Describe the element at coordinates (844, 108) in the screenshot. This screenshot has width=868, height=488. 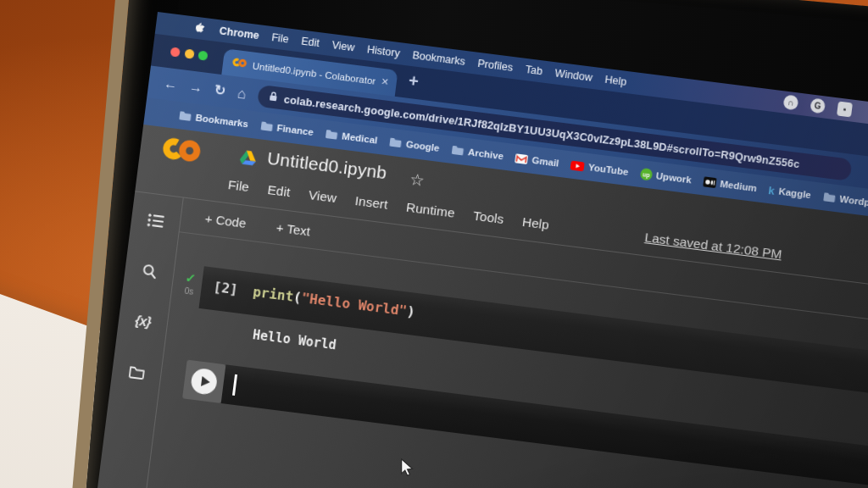
I see `status-icon-3: ▪` at that location.